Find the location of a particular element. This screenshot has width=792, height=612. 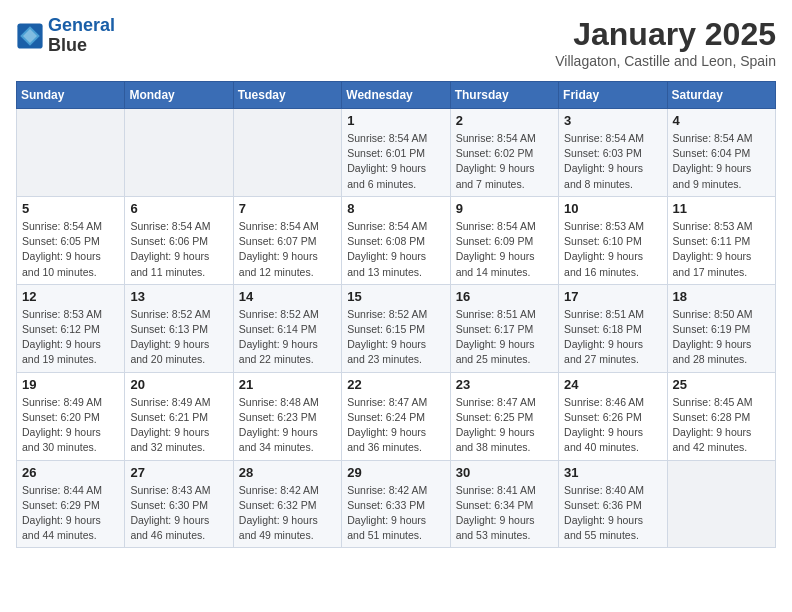

calendar-cell: 3Sunrise: 8:54 AMSunset: 6:03 PMDaylight… is located at coordinates (613, 153).